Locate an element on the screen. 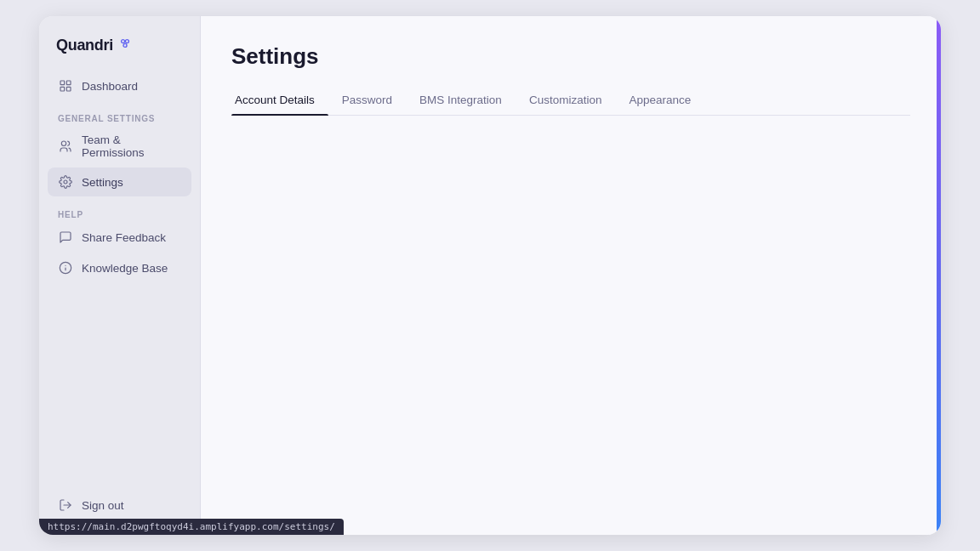 Image resolution: width=980 pixels, height=551 pixels. sidebar-bottom: Sign out is located at coordinates (119, 506).